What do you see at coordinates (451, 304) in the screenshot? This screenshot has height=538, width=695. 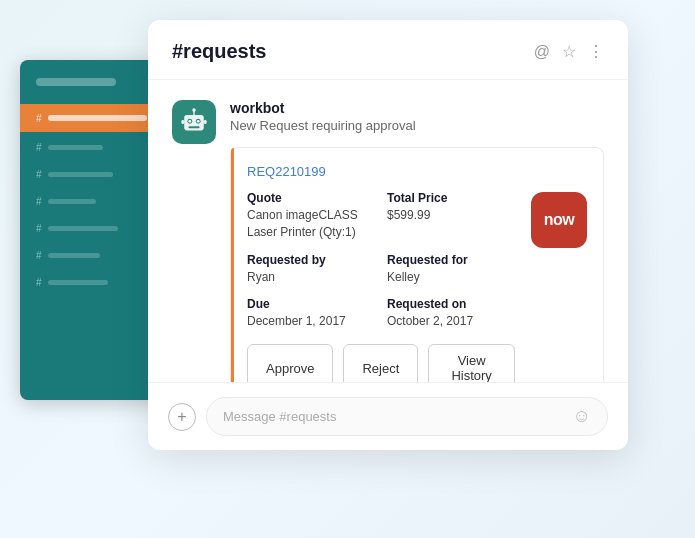 I see `req-on-label: Requested on` at bounding box center [451, 304].